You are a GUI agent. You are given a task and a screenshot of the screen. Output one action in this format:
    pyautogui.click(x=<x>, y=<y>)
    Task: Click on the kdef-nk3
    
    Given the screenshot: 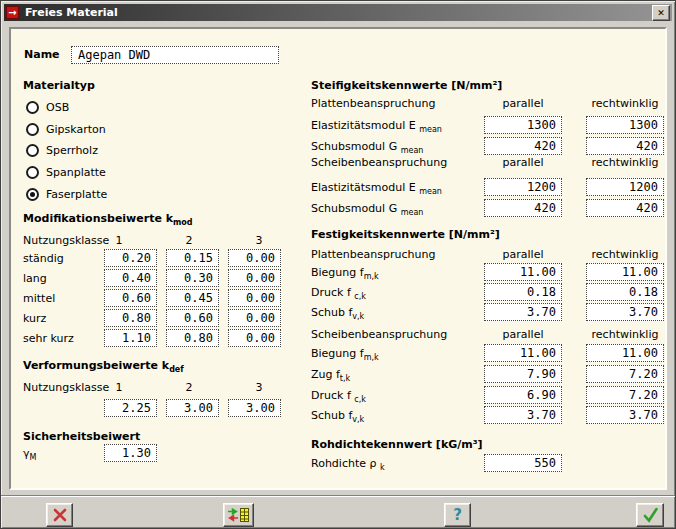 What is the action you would take?
    pyautogui.click(x=254, y=408)
    